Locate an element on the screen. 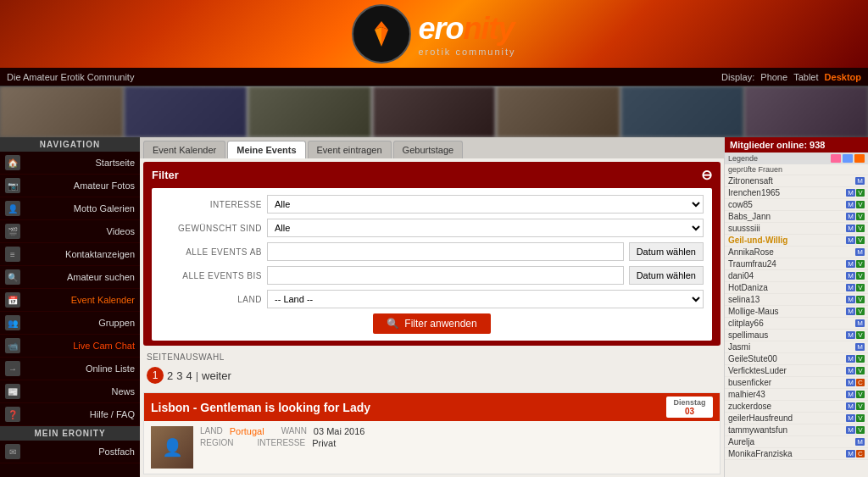 The image size is (868, 477). member-row: Mollige-MausMV is located at coordinates (797, 312).